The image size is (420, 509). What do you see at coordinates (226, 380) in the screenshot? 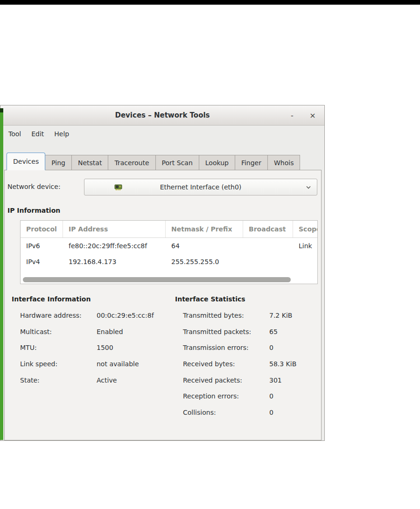
I see `stat-label: Received packets:` at bounding box center [226, 380].